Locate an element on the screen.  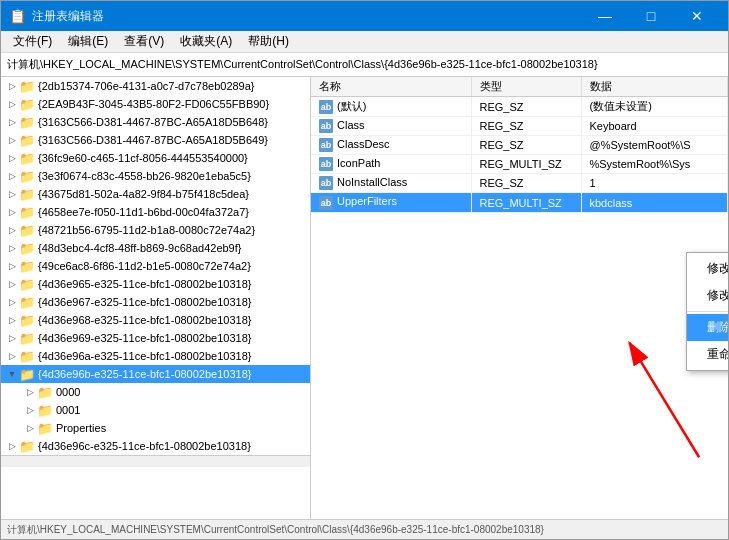
table-row: abUpperFiltersREG_MULTI_SZkbdclass is located at coordinates (520, 202).